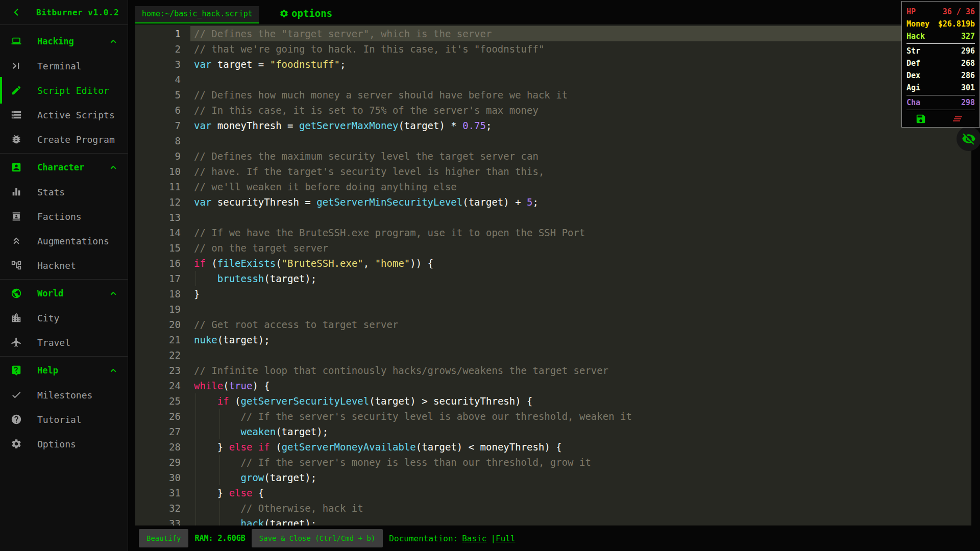 Image resolution: width=980 pixels, height=551 pixels. Describe the element at coordinates (306, 13) in the screenshot. I see `options-button: options` at that location.